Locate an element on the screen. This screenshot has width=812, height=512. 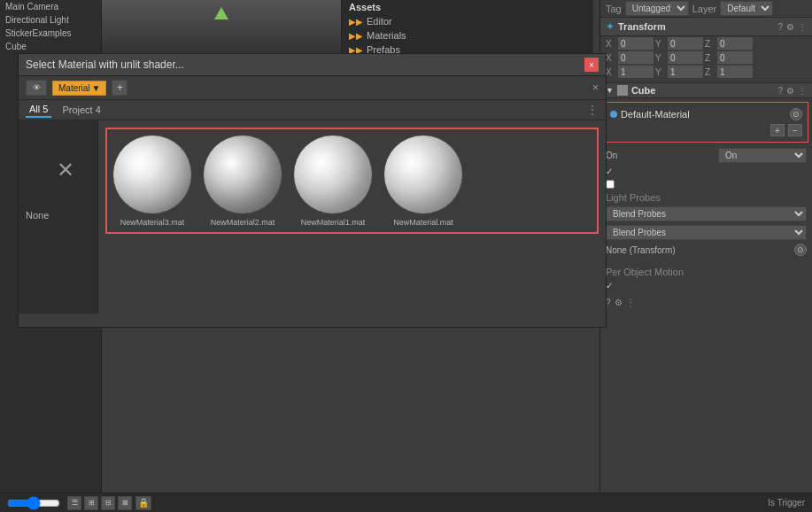
mesh-renderer-title: Cube is located at coordinates (703, 90).